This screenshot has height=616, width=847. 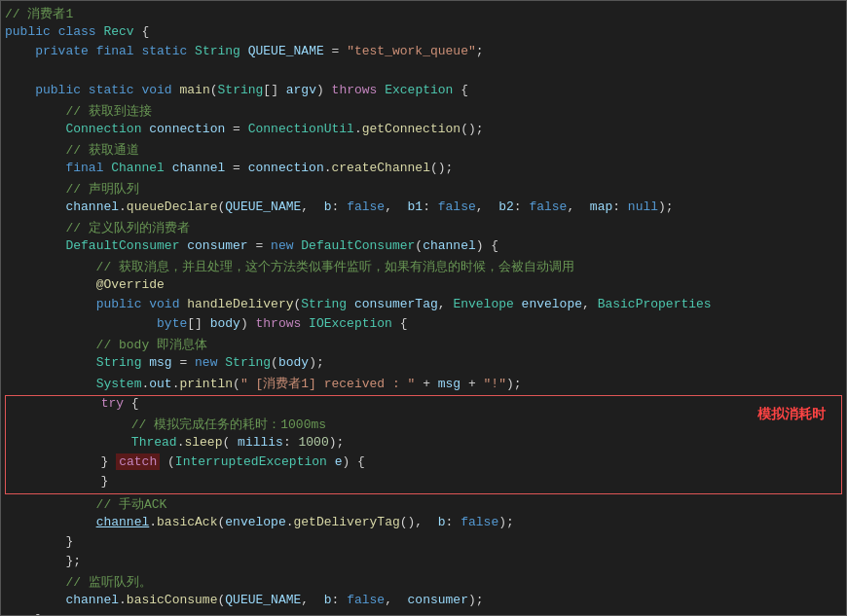 I want to click on code-line-12: // 定义队列的消费者, so click(x=424, y=229).